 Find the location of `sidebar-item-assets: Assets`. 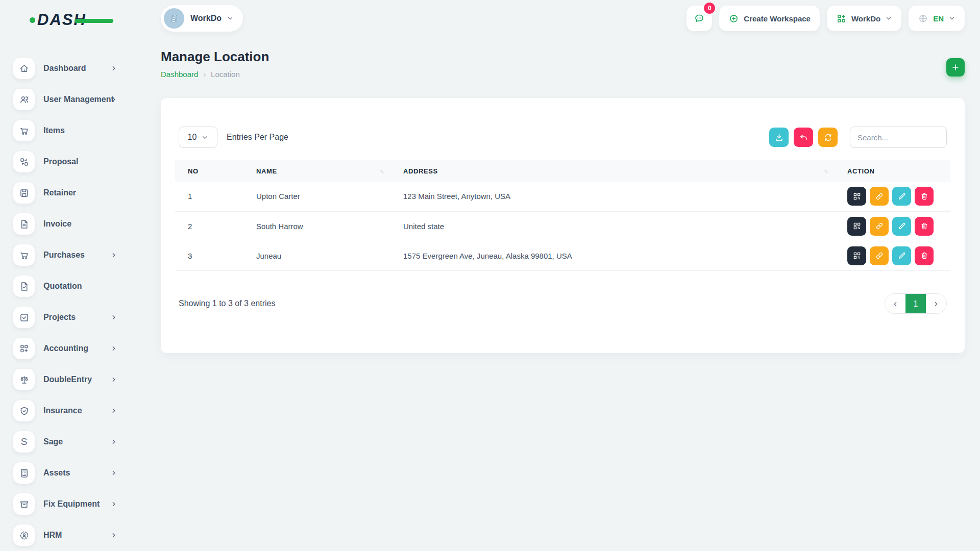

sidebar-item-assets: Assets is located at coordinates (80, 473).